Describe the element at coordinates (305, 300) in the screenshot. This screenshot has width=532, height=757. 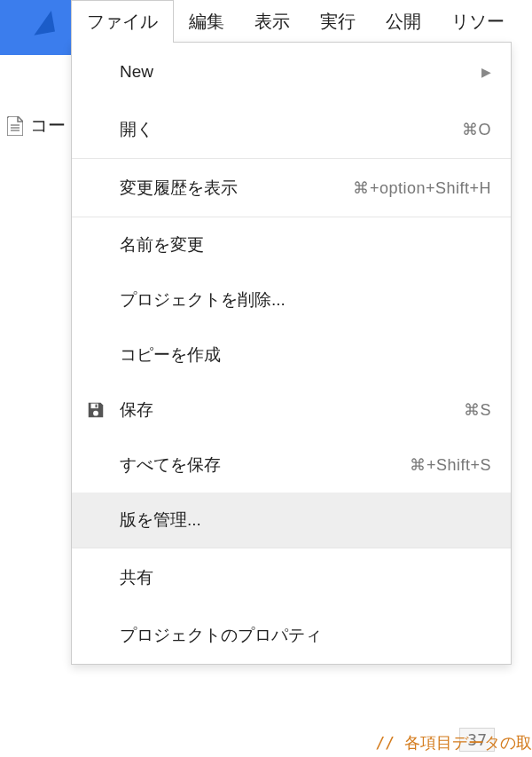
I see `menuitem-label: プロジェクトを削除...` at that location.